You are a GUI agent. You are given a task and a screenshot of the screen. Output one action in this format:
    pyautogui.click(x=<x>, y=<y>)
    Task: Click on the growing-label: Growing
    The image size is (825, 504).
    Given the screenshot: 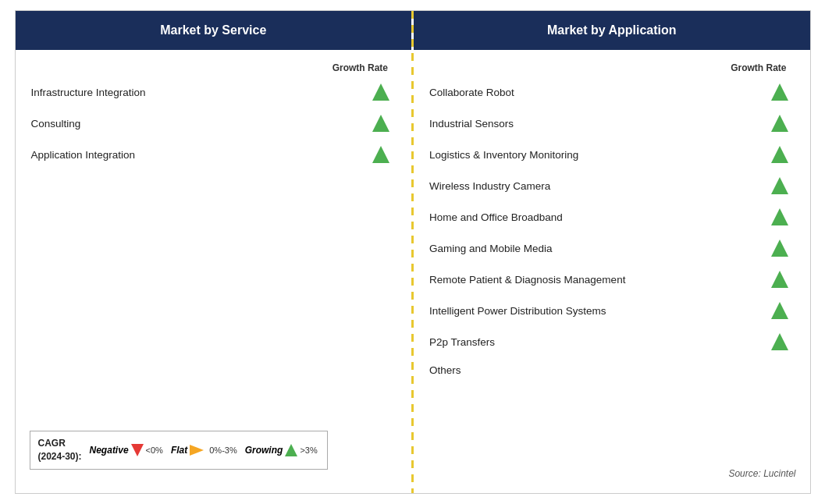 What is the action you would take?
    pyautogui.click(x=264, y=450)
    